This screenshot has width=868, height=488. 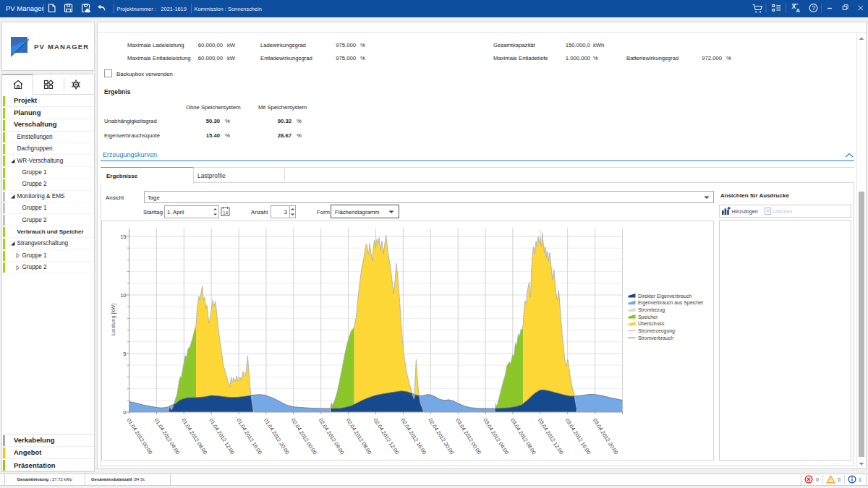 What do you see at coordinates (441, 437) in the screenshot?
I see `svg-text: 02.04.2012 20:00` at bounding box center [441, 437].